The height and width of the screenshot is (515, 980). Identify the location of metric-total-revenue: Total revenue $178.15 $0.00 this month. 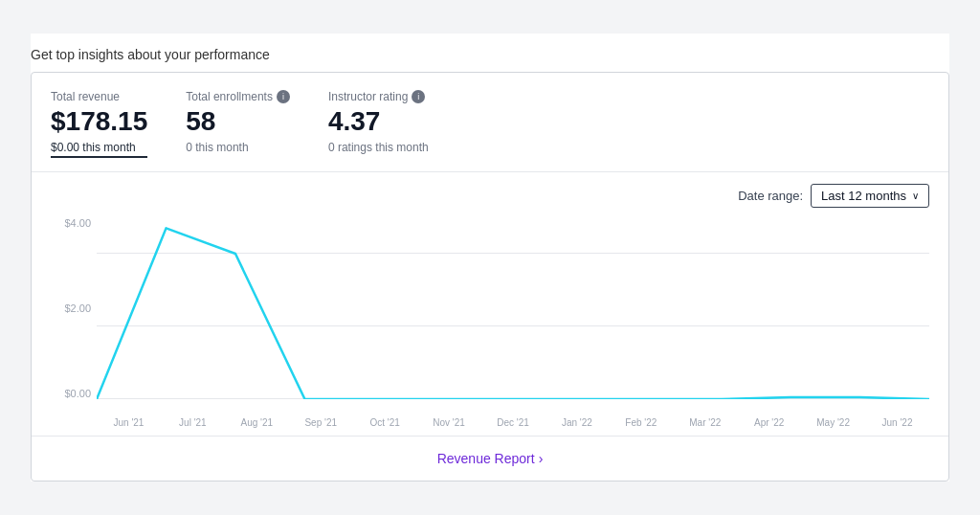
(100, 124).